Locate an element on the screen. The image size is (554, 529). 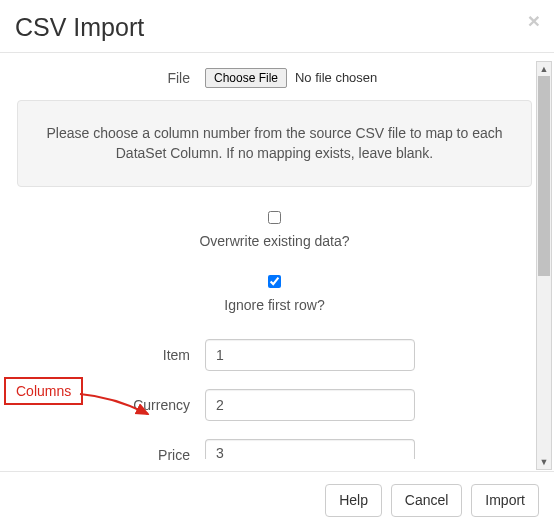
help-button: Help is located at coordinates (354, 500).